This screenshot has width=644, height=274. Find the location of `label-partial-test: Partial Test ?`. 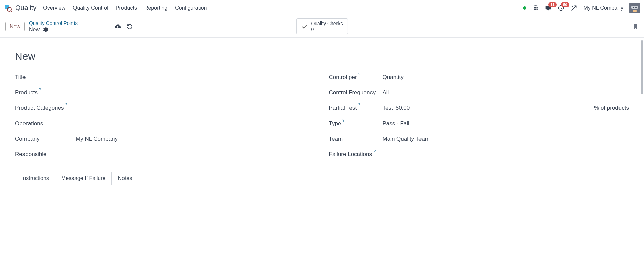

label-partial-test: Partial Test ? is located at coordinates (356, 108).